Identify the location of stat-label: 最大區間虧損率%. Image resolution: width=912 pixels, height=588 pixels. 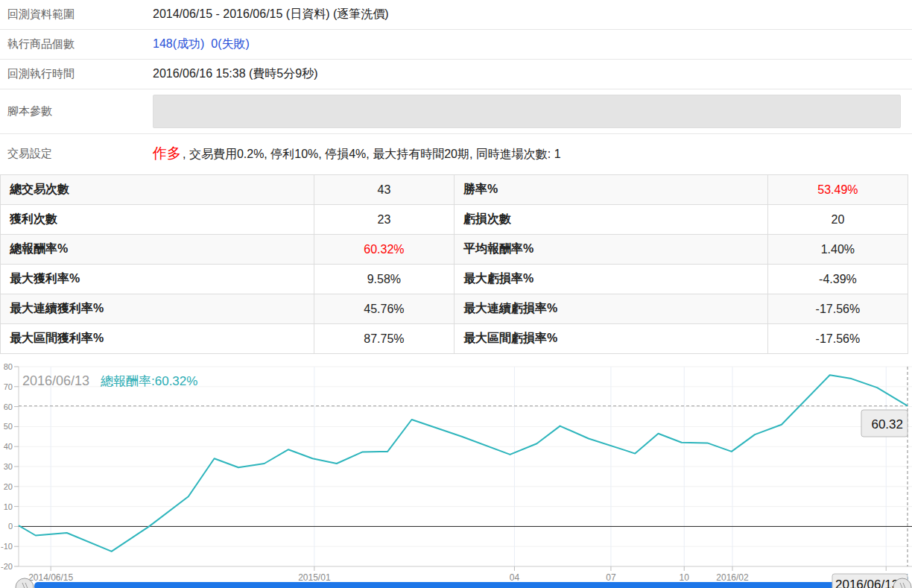
(611, 339).